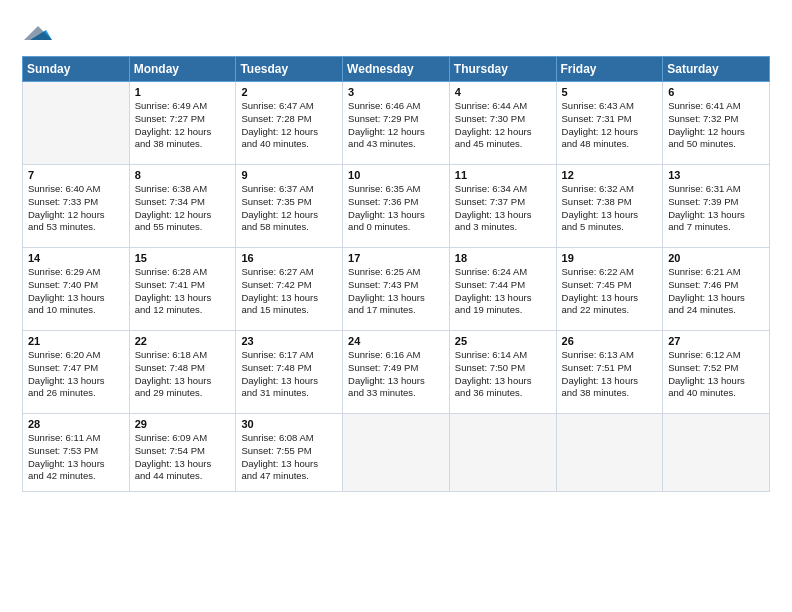  What do you see at coordinates (290, 70) in the screenshot?
I see `weekday-header-tuesday: Tuesday` at bounding box center [290, 70].